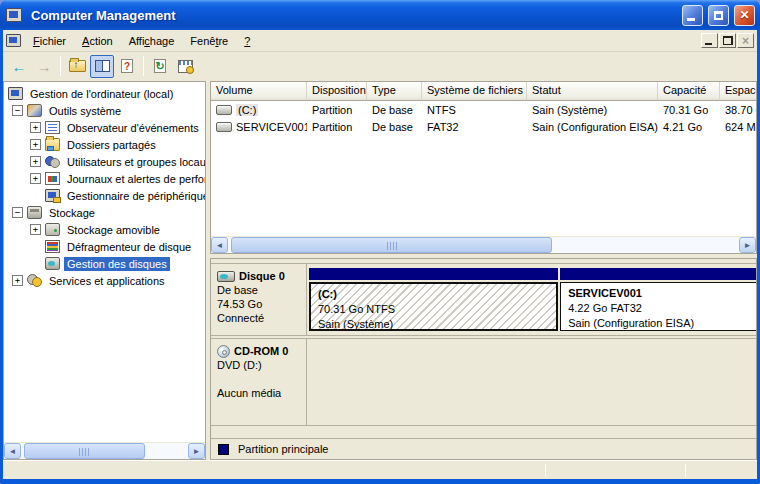 Image resolution: width=760 pixels, height=484 pixels. Describe the element at coordinates (127, 66) in the screenshot. I see `help-button: ?` at that location.